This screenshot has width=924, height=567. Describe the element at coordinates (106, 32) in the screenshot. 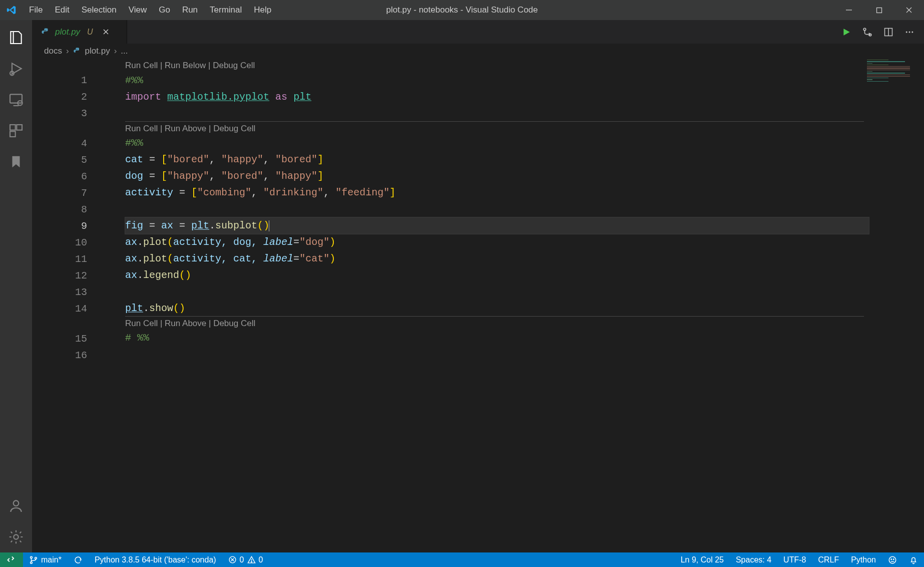

I see `tab-close-icon` at that location.